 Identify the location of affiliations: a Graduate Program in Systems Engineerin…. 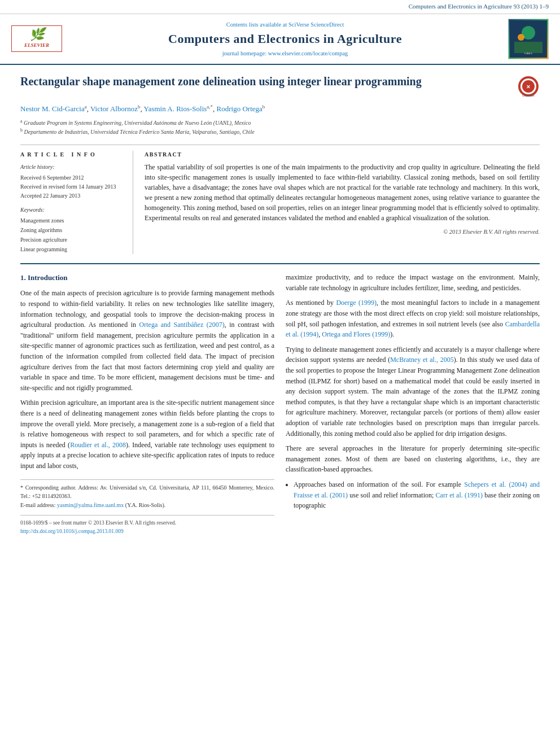
(280, 128).